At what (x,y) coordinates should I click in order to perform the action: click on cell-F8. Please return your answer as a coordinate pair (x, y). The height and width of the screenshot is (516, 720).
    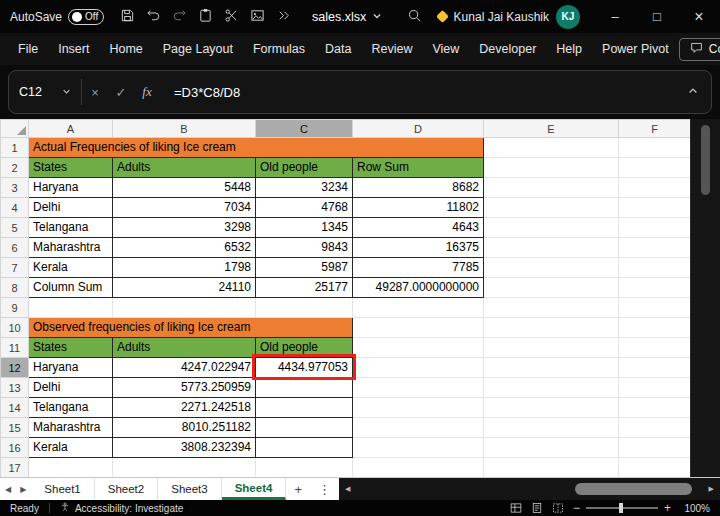
    Looking at the image, I should click on (655, 288).